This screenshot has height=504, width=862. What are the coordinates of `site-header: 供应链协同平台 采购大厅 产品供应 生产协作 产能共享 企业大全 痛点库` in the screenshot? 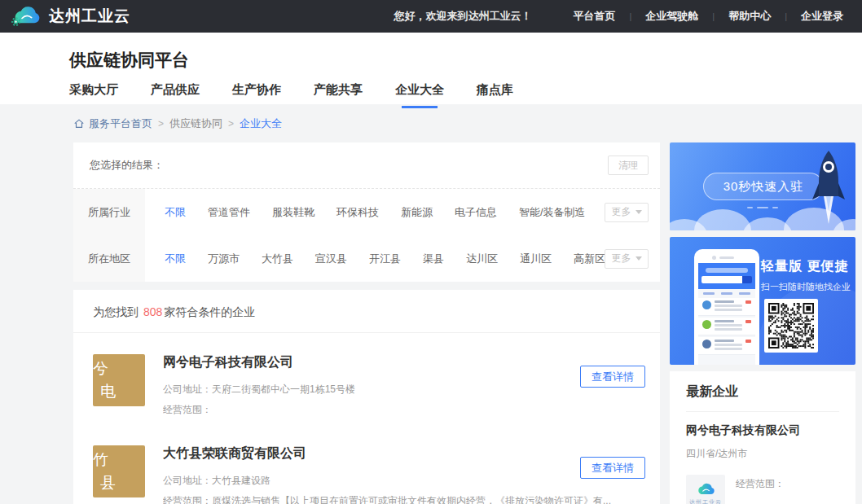 It's located at (431, 68).